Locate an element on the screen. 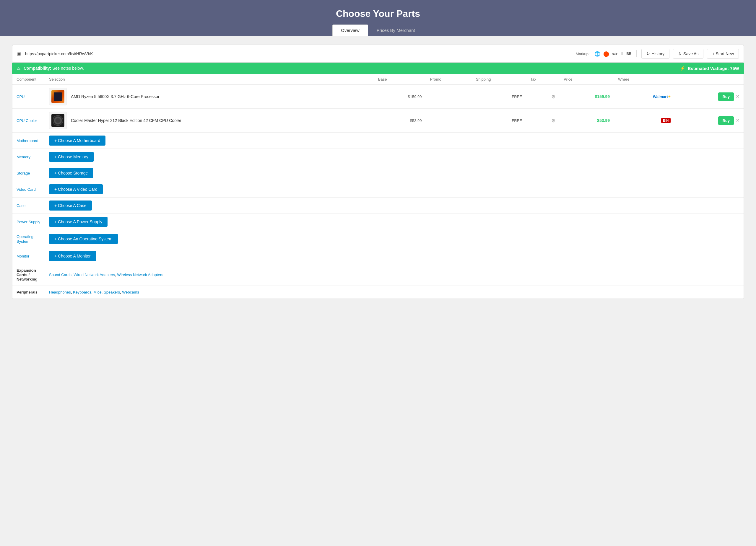 This screenshot has width=756, height=546. peripheral-link: Headphones is located at coordinates (60, 292).